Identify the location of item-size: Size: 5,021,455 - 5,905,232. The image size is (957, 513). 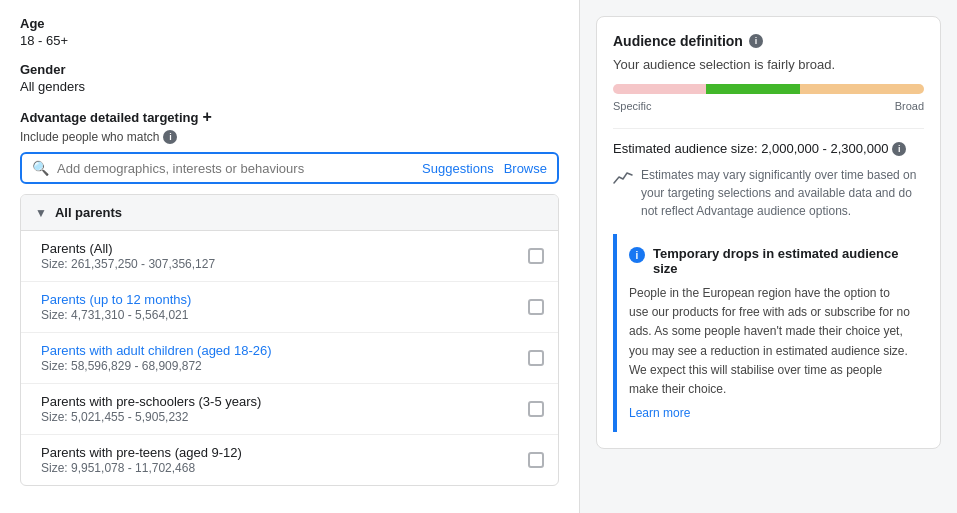
(151, 417).